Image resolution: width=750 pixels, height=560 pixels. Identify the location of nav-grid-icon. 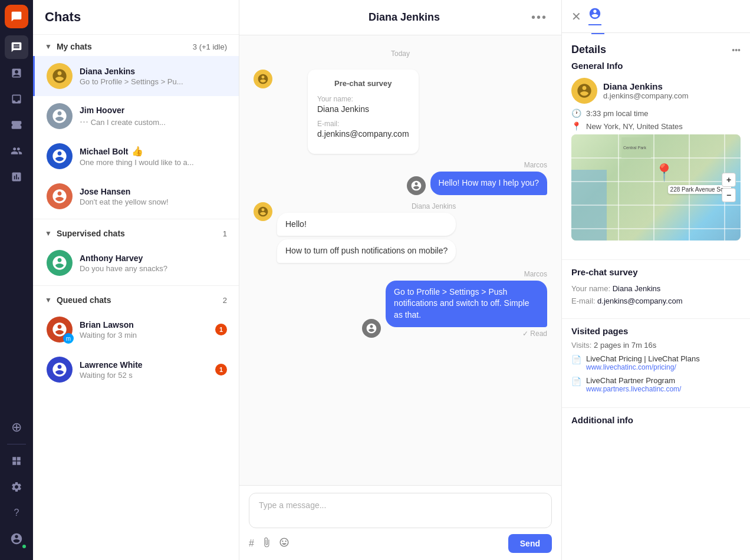
(17, 461).